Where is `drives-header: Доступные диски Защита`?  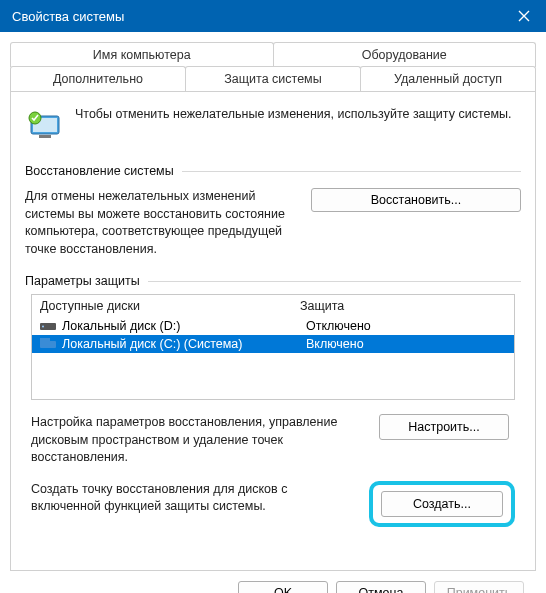 drives-header: Доступные диски Защита is located at coordinates (273, 306).